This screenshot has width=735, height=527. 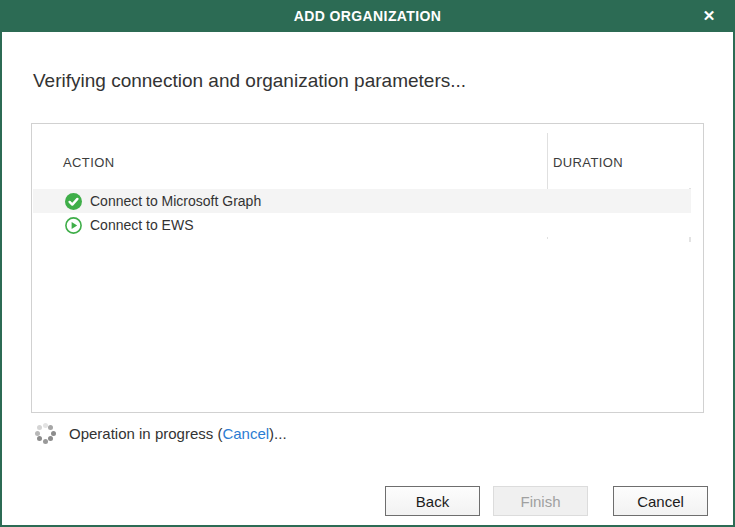 I want to click on table-row: Connect to EWS, so click(x=362, y=225).